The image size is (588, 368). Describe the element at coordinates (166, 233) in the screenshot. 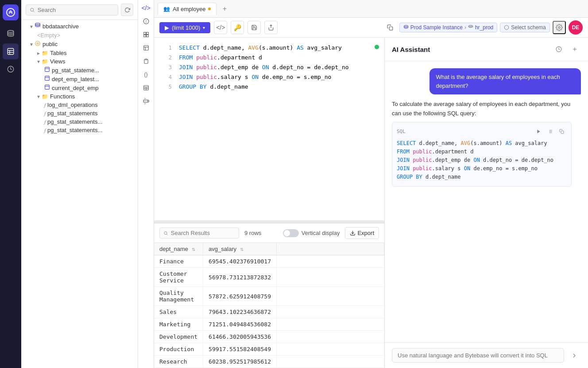

I see `results-search-icon` at that location.